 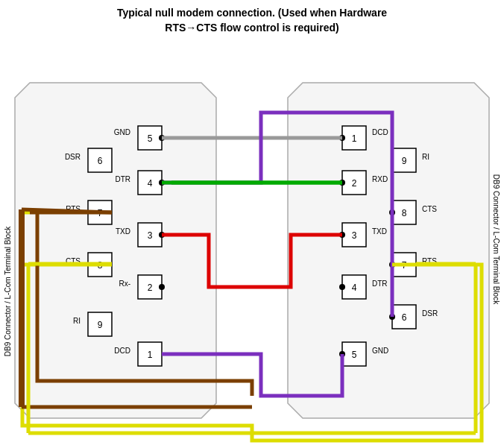 What do you see at coordinates (380, 179) in the screenshot?
I see `svg-text: RXD` at bounding box center [380, 179].